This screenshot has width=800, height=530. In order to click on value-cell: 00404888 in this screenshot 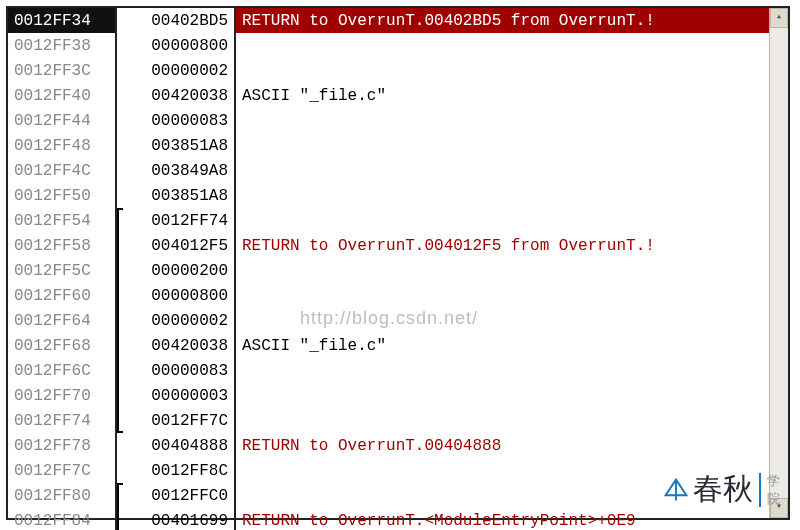, I will do `click(176, 446)`.